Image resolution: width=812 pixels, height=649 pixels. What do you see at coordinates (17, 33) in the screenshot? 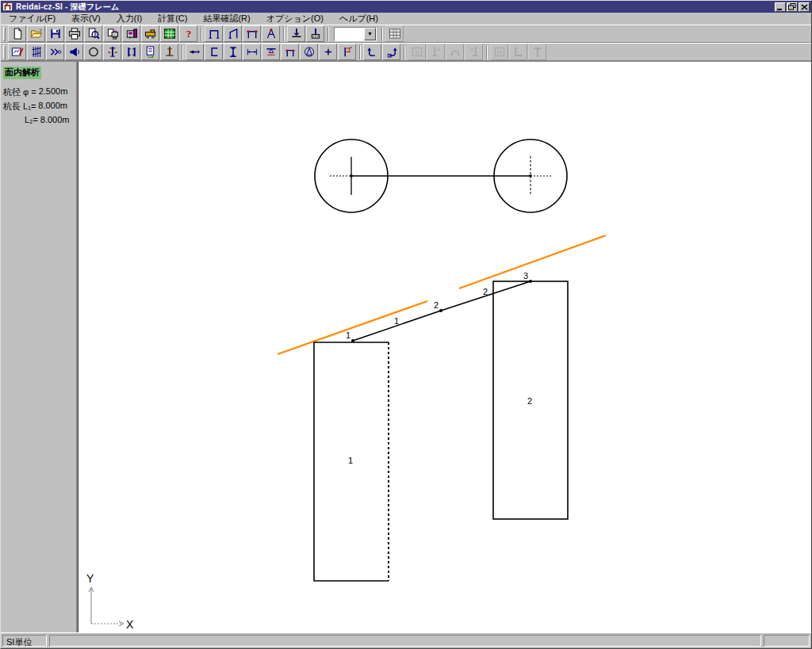
I see `new-document-button` at bounding box center [17, 33].